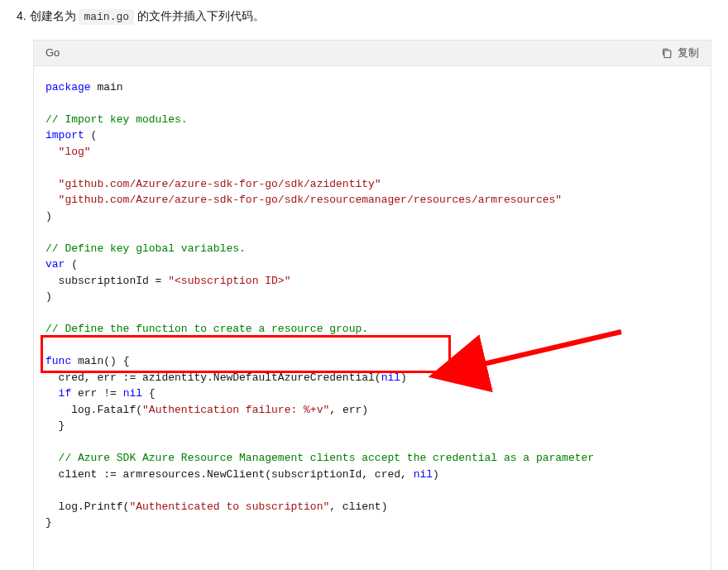 The image size is (728, 570). What do you see at coordinates (201, 16) in the screenshot?
I see `step-suffix: 的文件并插入下列代码。` at bounding box center [201, 16].